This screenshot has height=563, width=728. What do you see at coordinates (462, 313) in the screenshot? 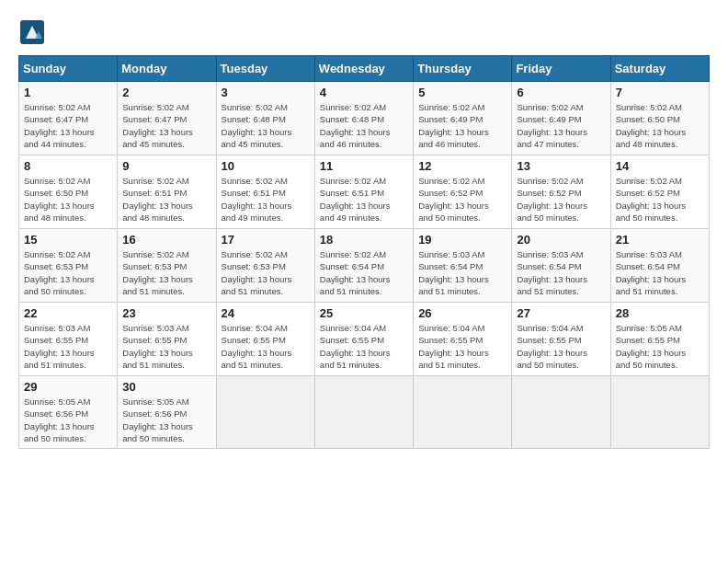
I see `day-number: 26` at bounding box center [462, 313].